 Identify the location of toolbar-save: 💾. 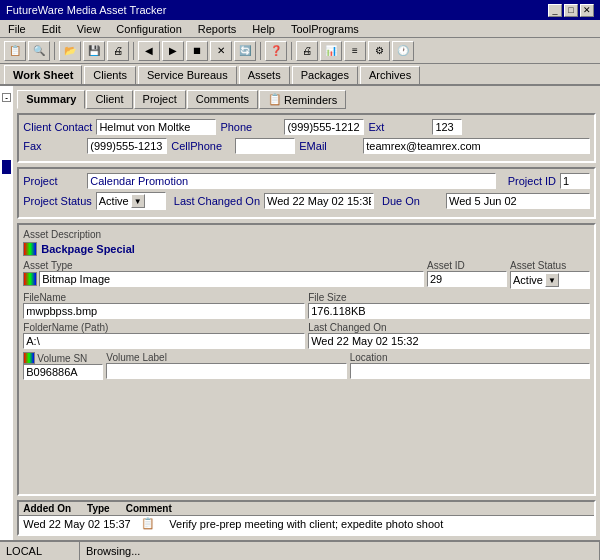
(94, 51).